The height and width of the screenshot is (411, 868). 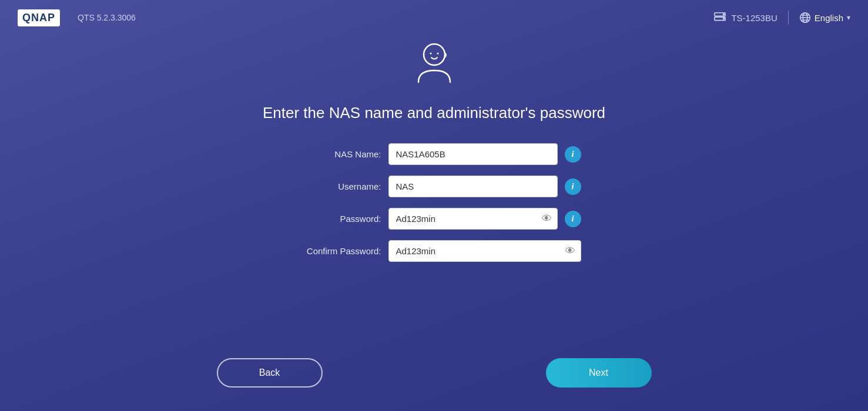 I want to click on next-button: Next, so click(x=599, y=373).